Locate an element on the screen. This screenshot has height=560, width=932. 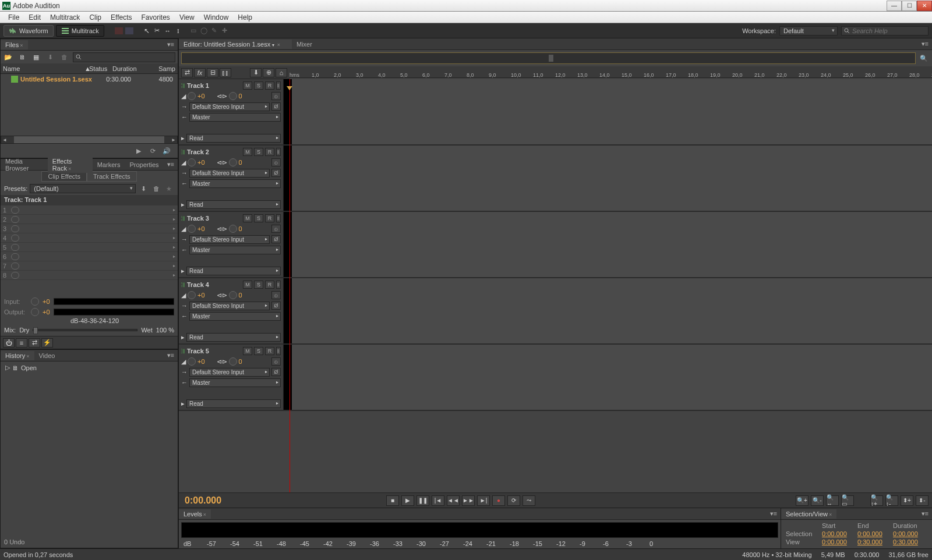
zoom-in-button: 🔍+ is located at coordinates (802, 501).